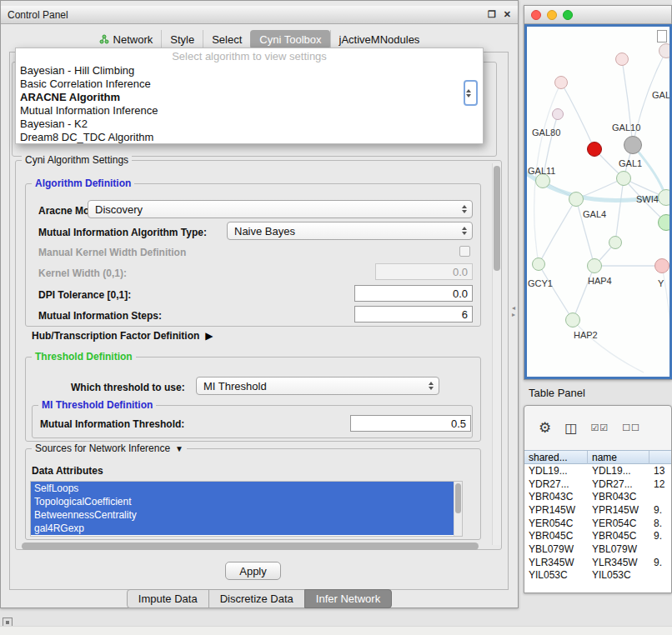 The width and height of the screenshot is (672, 635). What do you see at coordinates (410, 423) in the screenshot?
I see `mi-threshold-field` at bounding box center [410, 423].